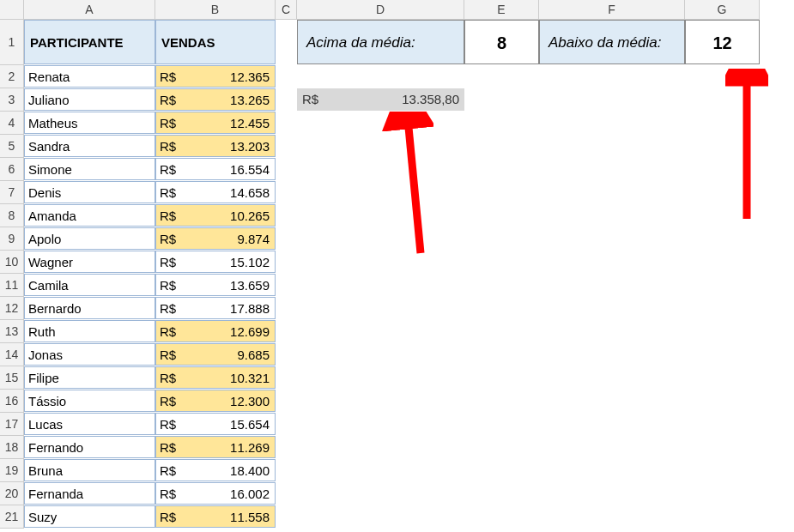 The height and width of the screenshot is (532, 794). Describe the element at coordinates (215, 146) in the screenshot. I see `vendas-cell: R$13.203` at that location.